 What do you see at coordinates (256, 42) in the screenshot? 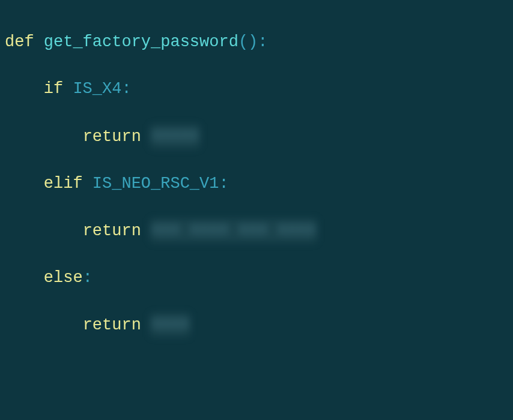
I see `code-line: def get_factory_password():` at bounding box center [256, 42].